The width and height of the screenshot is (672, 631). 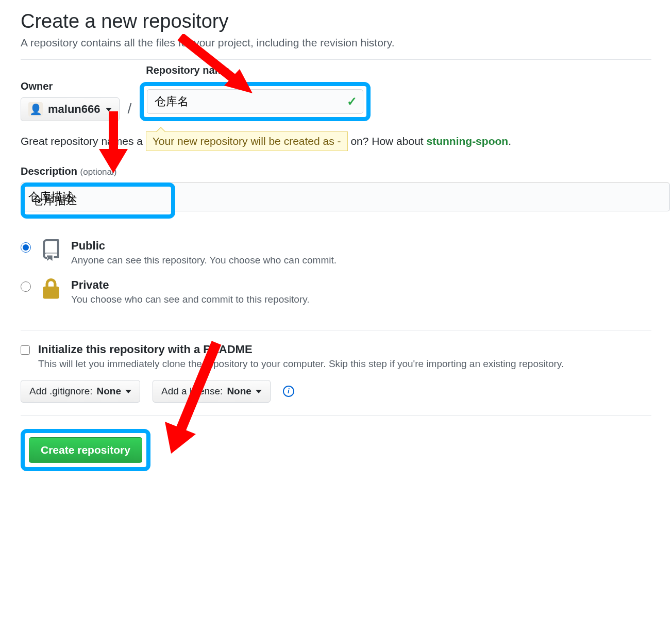 I want to click on private-title: Private, so click(x=361, y=285).